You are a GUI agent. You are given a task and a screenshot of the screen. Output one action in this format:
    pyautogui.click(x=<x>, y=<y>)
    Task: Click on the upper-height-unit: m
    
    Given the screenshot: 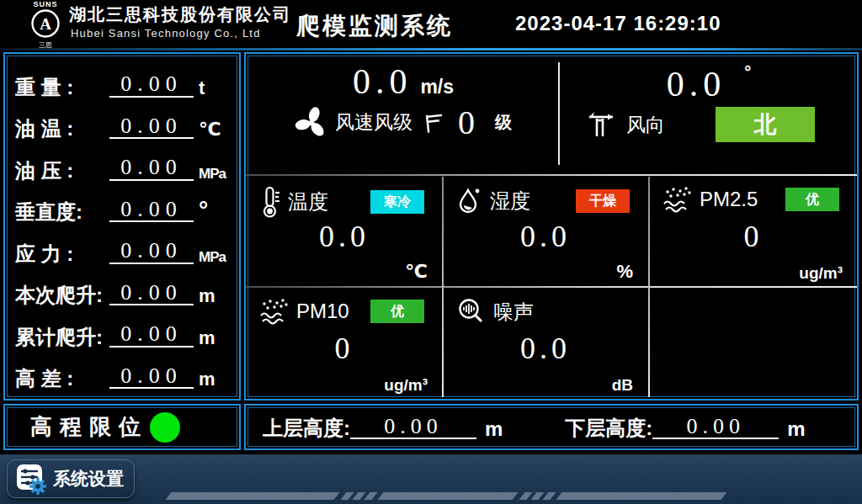 What is the action you would take?
    pyautogui.click(x=493, y=429)
    